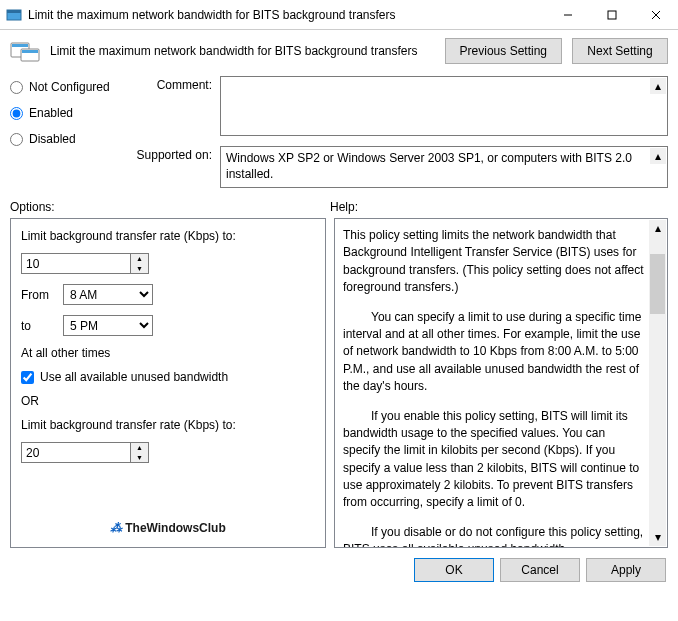 The width and height of the screenshot is (678, 621). Describe the element at coordinates (540, 570) in the screenshot. I see `cancel-button: Cancel` at that location.